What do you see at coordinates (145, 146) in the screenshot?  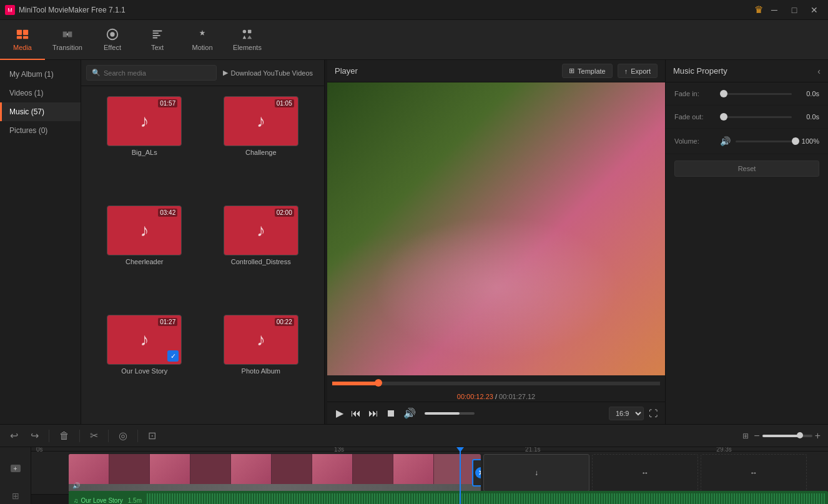 I see `media-item-big-als: ♪ 01:57 Big_ALs` at bounding box center [145, 146].